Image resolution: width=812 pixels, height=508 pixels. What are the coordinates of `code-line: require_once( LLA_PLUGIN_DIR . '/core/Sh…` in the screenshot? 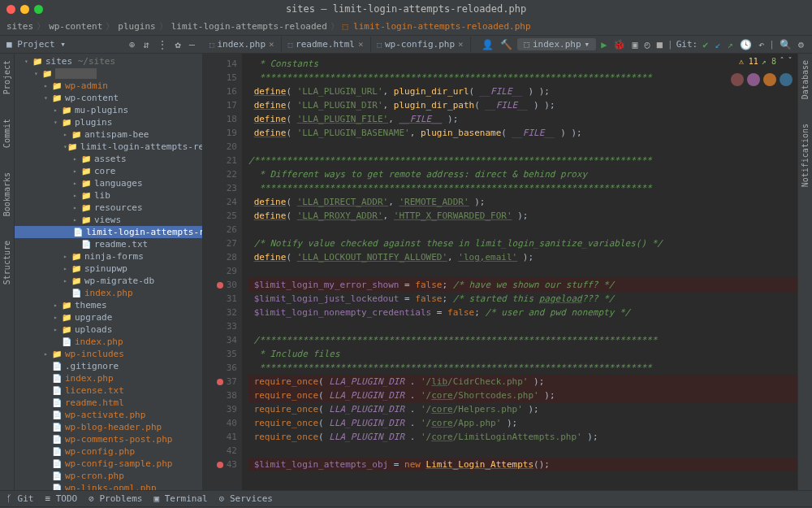 It's located at (523, 395).